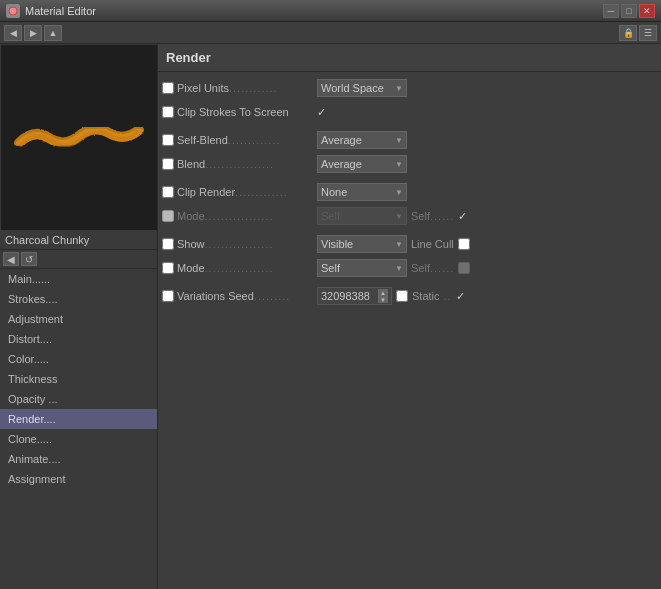 Image resolution: width=661 pixels, height=589 pixels. I want to click on material-name: Charcoal Chunky, so click(78, 240).